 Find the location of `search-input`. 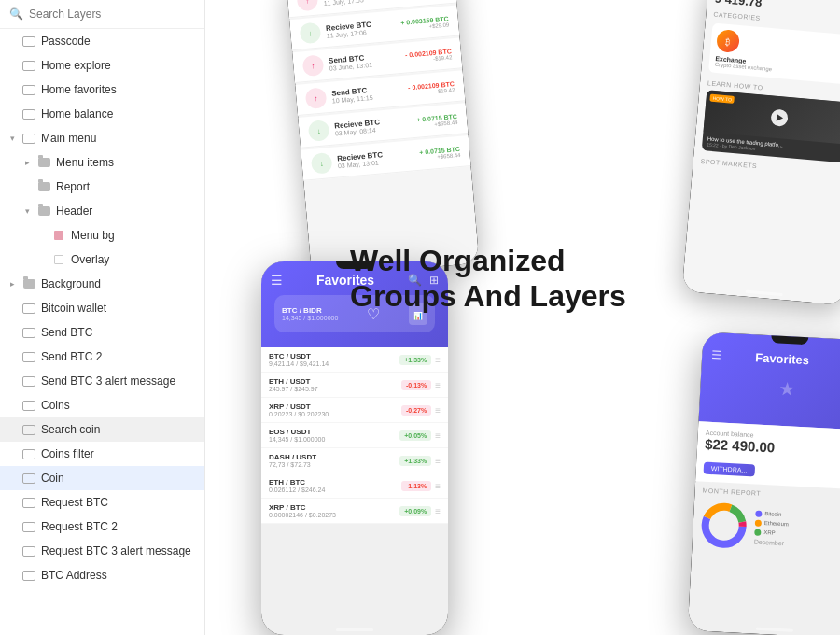

search-input is located at coordinates (112, 14).